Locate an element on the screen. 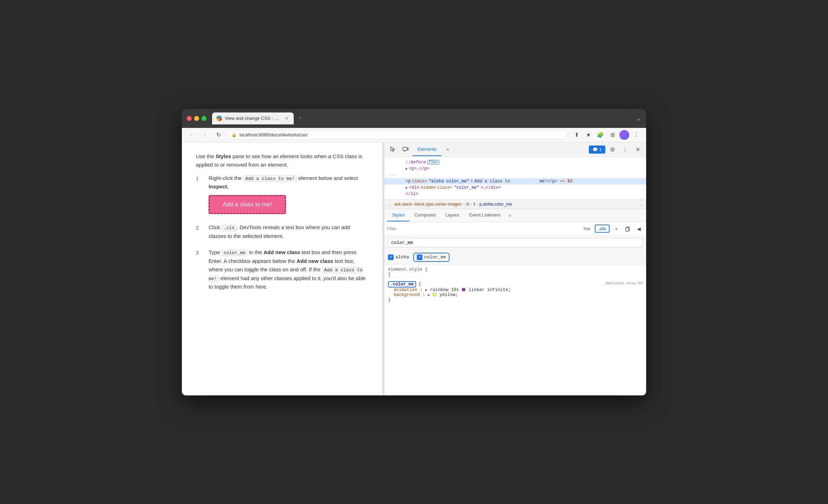 The height and width of the screenshot is (504, 828). element-style-close-brace: } is located at coordinates (389, 274).